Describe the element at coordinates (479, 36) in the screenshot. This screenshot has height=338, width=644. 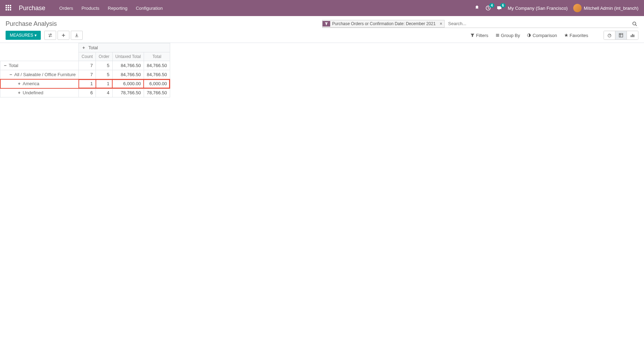
I see `filters-dropdown: Filters` at that location.